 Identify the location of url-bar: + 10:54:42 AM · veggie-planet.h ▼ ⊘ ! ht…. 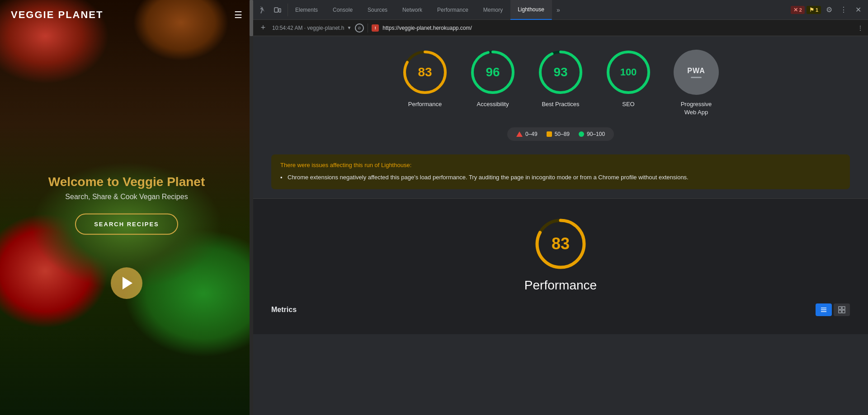
(561, 28).